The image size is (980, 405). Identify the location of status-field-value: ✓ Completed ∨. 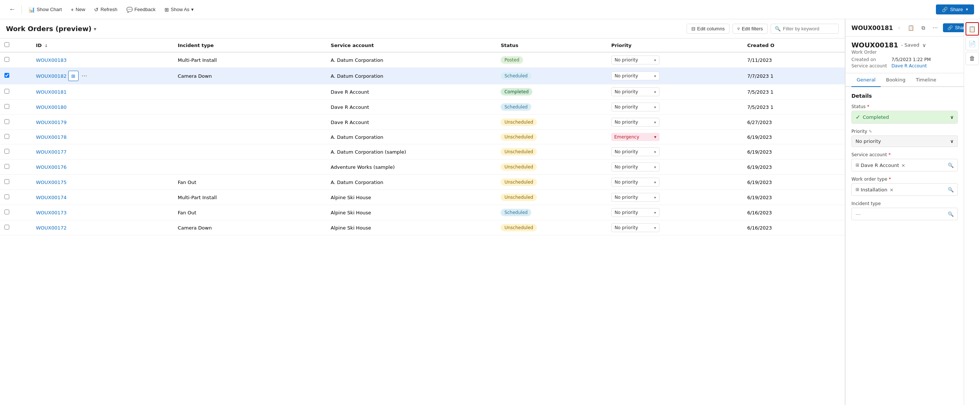
(905, 117).